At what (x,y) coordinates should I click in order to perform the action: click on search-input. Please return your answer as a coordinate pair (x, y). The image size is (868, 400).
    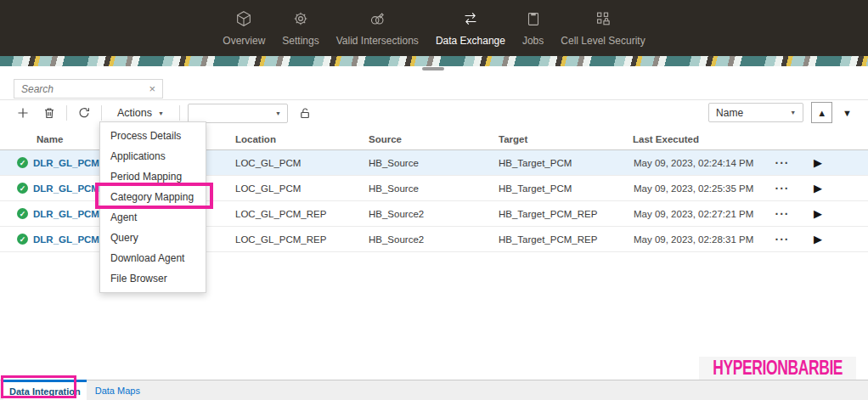
    Looking at the image, I should click on (85, 89).